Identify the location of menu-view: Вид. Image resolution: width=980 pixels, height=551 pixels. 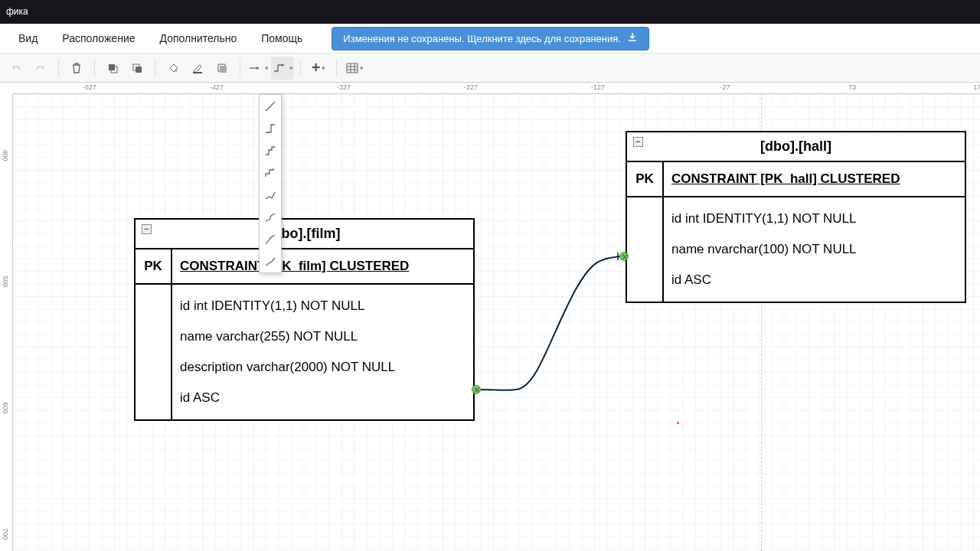
(28, 38).